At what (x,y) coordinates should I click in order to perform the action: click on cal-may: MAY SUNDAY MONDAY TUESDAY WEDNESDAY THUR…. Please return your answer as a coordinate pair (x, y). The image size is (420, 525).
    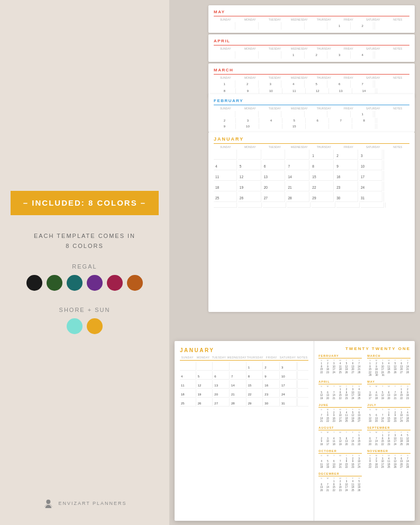
    Looking at the image, I should click on (312, 19).